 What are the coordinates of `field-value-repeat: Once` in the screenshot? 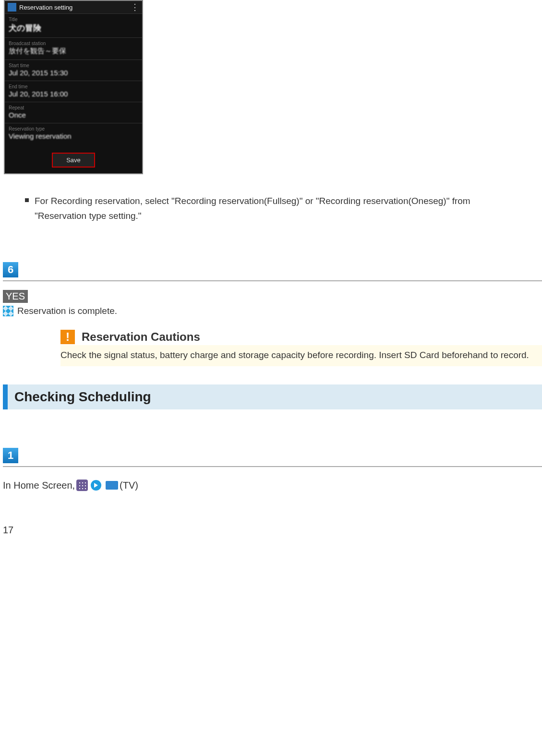 It's located at (73, 115).